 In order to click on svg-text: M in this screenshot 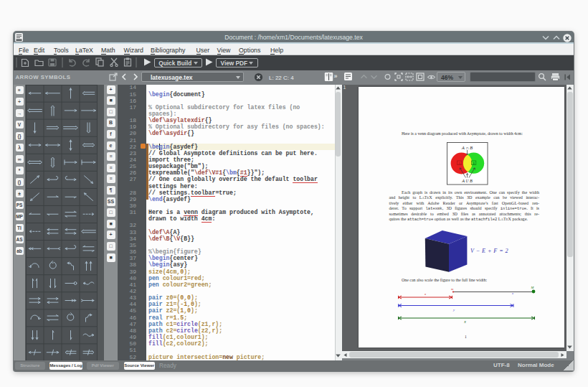, I will do `click(533, 287)`.